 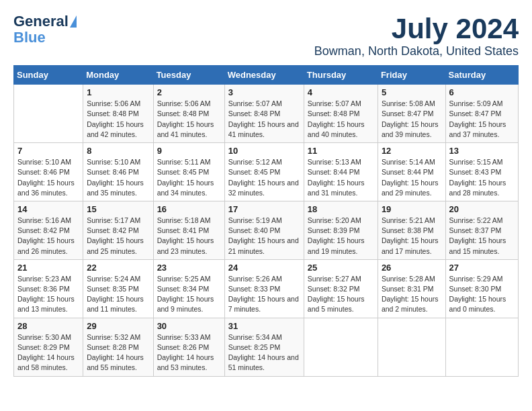 I want to click on day-info: Sunrise: 5:16 AMSunset: 8:42 PMDaylight:…, so click(x=46, y=236).